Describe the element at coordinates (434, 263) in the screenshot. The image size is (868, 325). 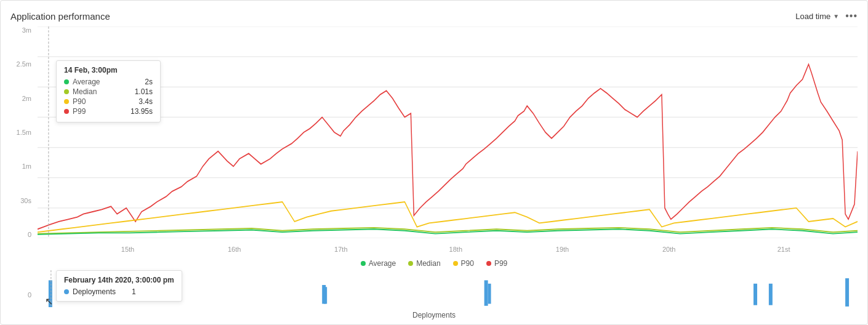
I see `legend-row: Average Median P90 P99` at that location.